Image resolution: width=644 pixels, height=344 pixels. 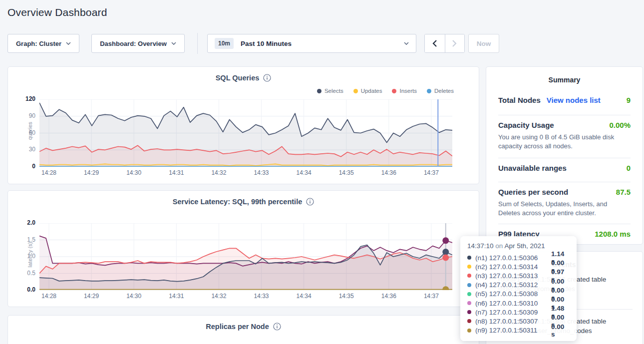 What do you see at coordinates (513, 304) in the screenshot?
I see `tooltip-node-address: (n6) 127.0.0.1:50310` at bounding box center [513, 304].